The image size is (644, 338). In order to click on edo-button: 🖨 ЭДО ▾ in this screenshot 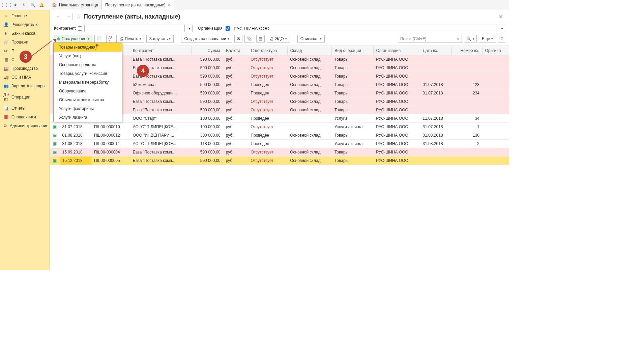, I will do `click(279, 39)`.